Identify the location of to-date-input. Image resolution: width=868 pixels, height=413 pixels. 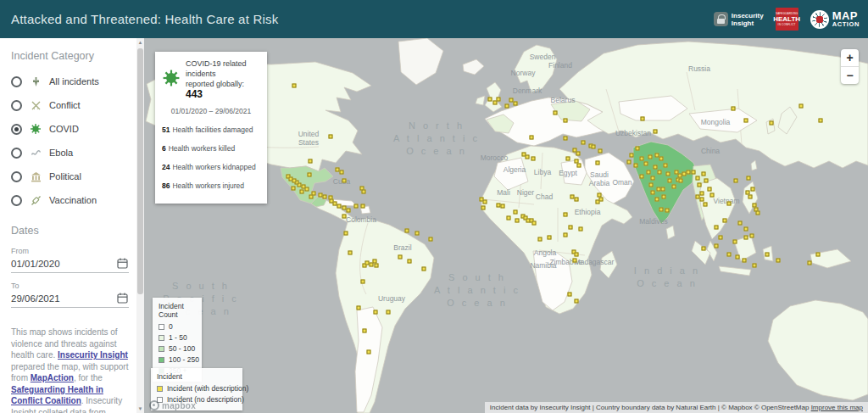
(64, 299).